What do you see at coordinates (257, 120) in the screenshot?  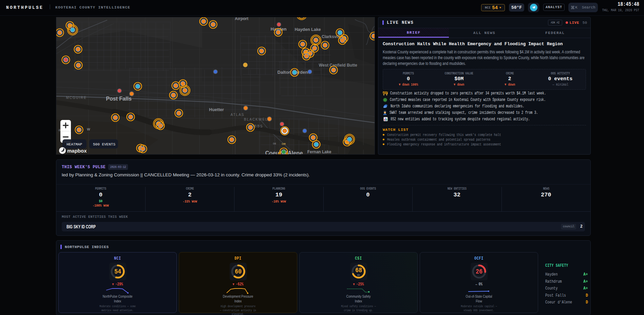 I see `svg-text: BLACKWELL` at bounding box center [257, 120].